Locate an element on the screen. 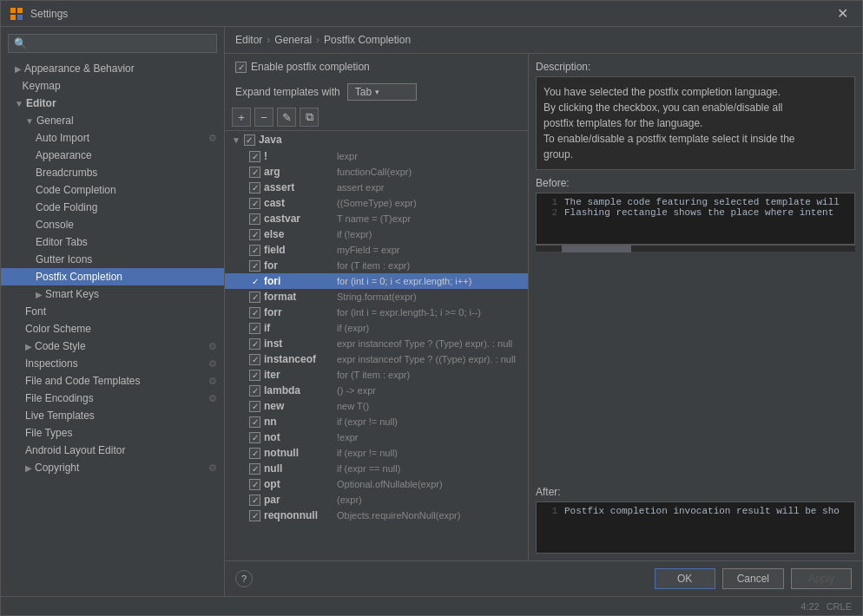 Image resolution: width=863 pixels, height=616 pixels. sidebar-item-android-layout-editor: Android Layout Editor is located at coordinates (113, 450).